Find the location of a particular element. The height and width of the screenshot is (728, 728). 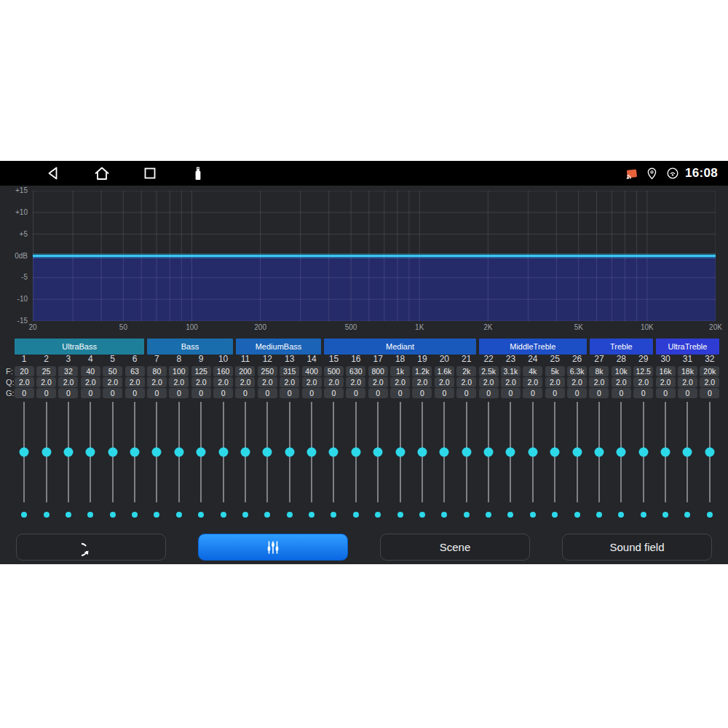

band-frequency-value: 5k is located at coordinates (555, 371).